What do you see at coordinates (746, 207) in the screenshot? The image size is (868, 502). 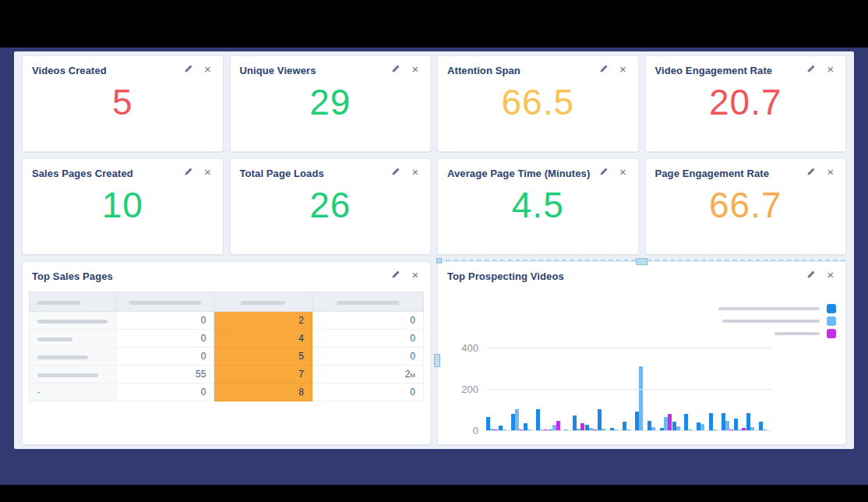 I see `kpi-card-page-engagement-rate: Page Engagement Rate × 66.7` at bounding box center [746, 207].